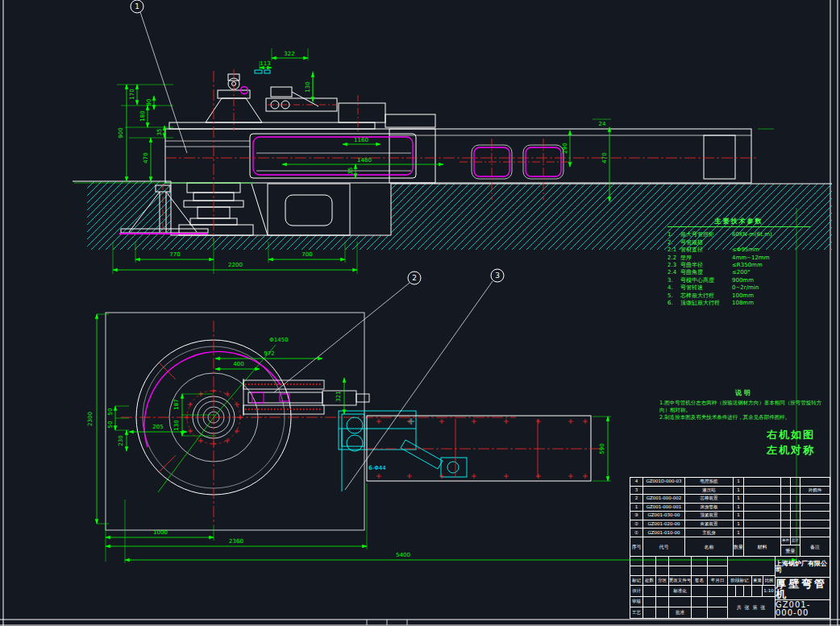  I want to click on drawing-number: GZ001-000-00, so click(803, 609).